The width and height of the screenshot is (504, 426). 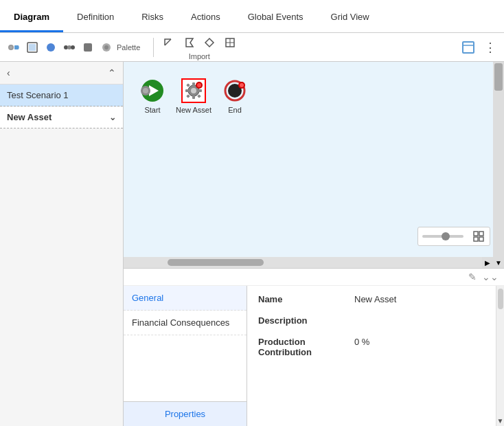 I want to click on diagram-nodes: Start, so click(x=314, y=88).